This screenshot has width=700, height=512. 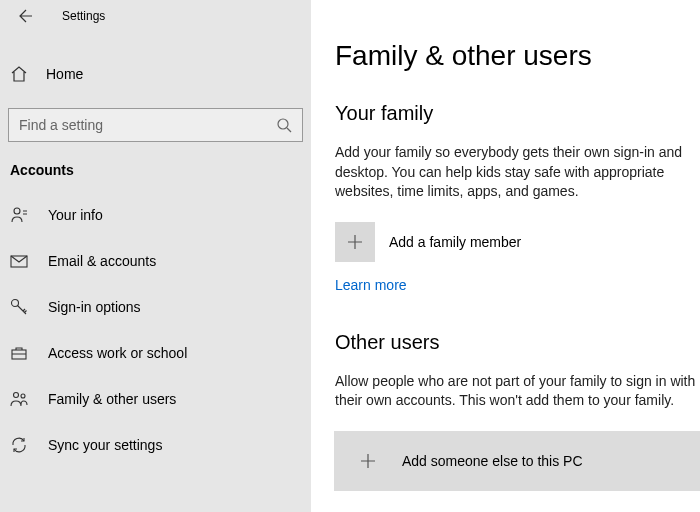 What do you see at coordinates (64, 74) in the screenshot?
I see `home-label: Home` at bounding box center [64, 74].